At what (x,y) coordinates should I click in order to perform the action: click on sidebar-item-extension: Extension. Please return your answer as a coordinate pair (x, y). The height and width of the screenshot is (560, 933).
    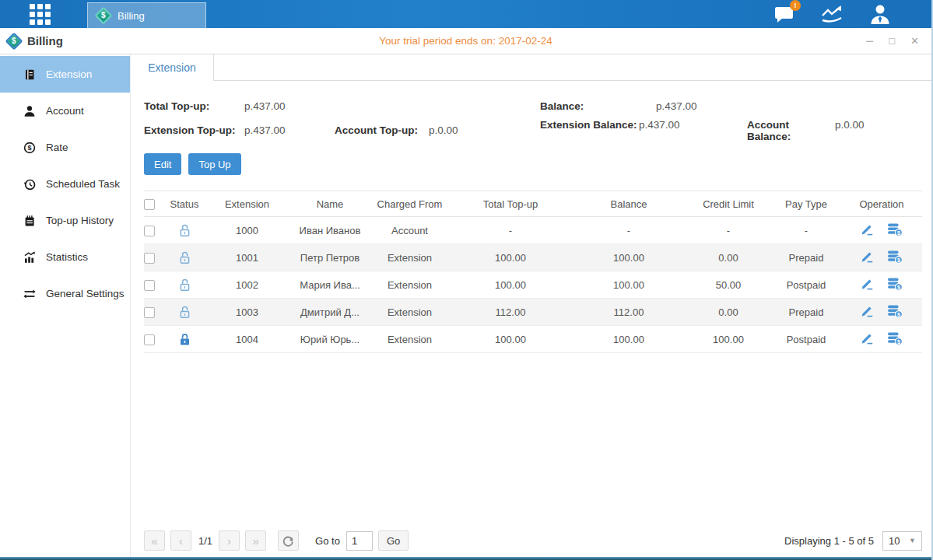
    Looking at the image, I should click on (65, 75).